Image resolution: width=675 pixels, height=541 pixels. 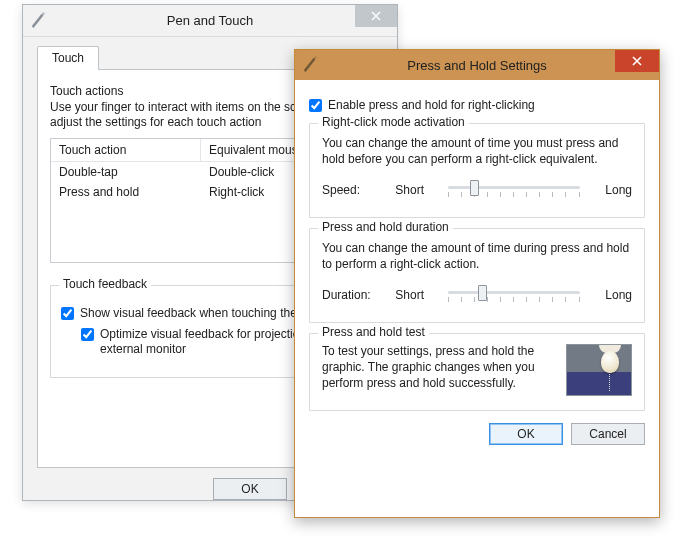 What do you see at coordinates (477, 66) in the screenshot?
I see `press-hold-title: Press and Hold Settings` at bounding box center [477, 66].